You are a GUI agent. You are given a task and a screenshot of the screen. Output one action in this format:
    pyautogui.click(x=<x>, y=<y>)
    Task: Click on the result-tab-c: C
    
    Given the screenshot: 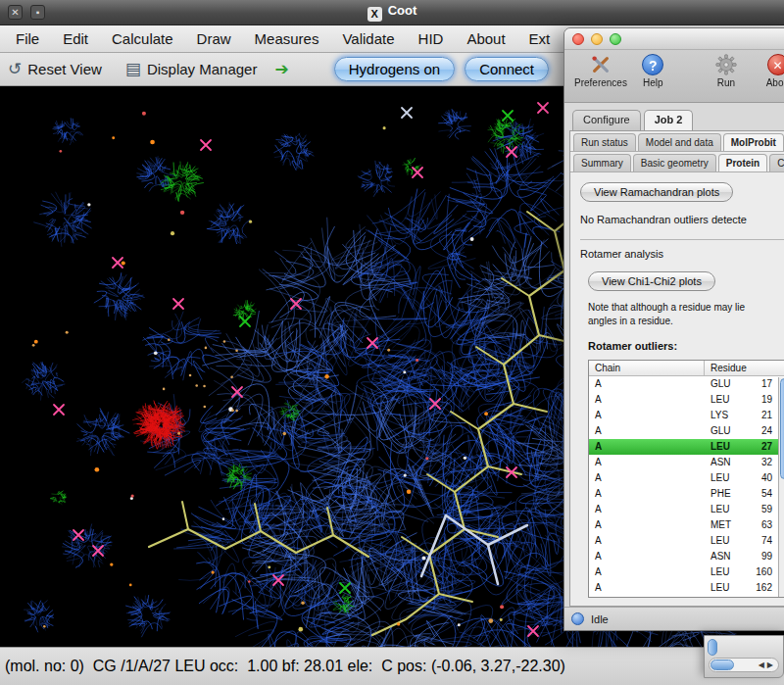 What is the action you would take?
    pyautogui.click(x=776, y=163)
    